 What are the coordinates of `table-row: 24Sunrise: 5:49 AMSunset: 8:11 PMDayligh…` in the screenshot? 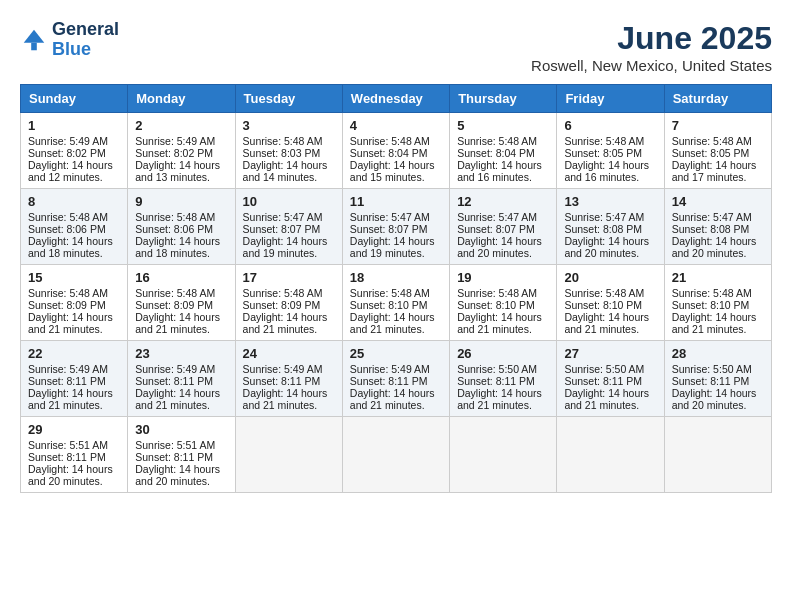 It's located at (288, 379).